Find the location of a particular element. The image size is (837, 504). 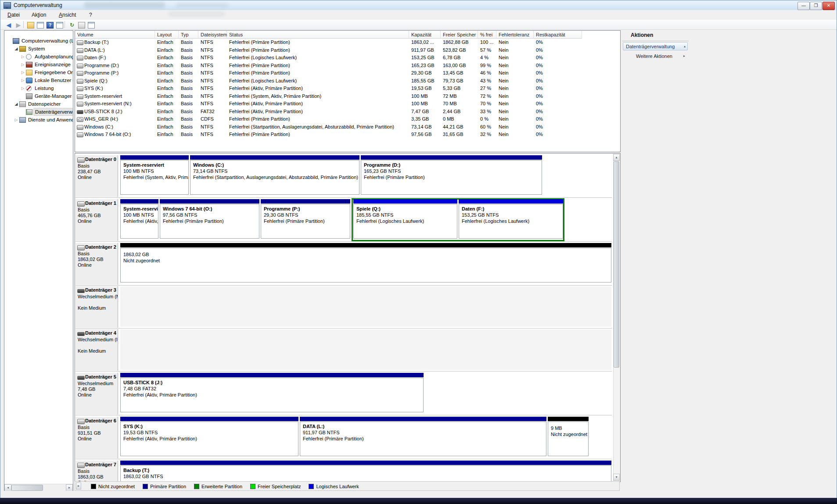

disk-label-datentr-ger-2: Datenträger 2Basis1863,02 GBOnline is located at coordinates (97, 264).